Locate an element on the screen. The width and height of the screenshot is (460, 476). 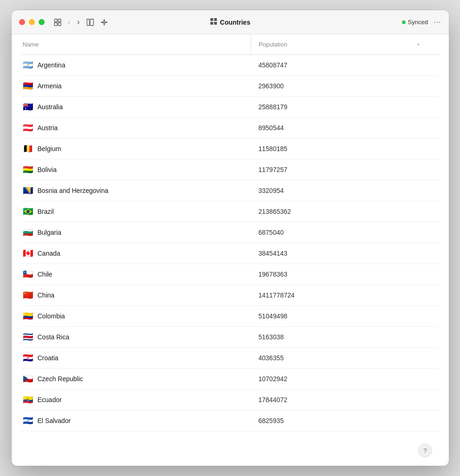
table-row: 🇧🇴 Bolivia 11797257 is located at coordinates (230, 170).